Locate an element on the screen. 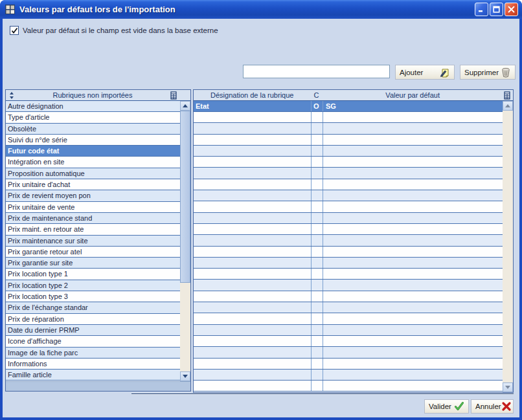  scroll-up-button is located at coordinates (508, 106).